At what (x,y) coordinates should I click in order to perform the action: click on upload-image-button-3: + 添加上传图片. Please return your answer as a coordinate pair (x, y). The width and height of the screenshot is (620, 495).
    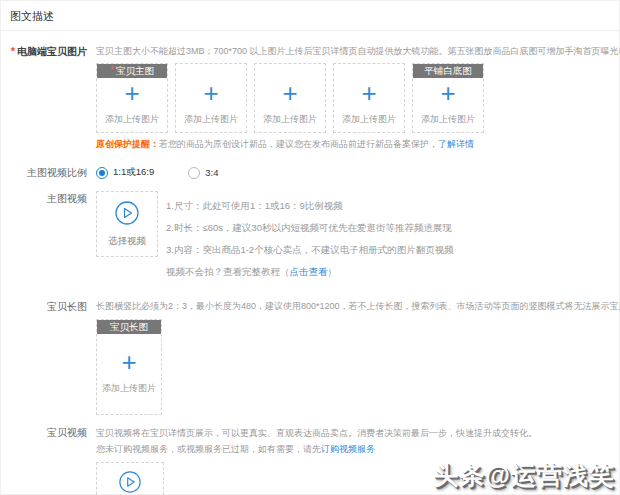
    Looking at the image, I should click on (290, 98).